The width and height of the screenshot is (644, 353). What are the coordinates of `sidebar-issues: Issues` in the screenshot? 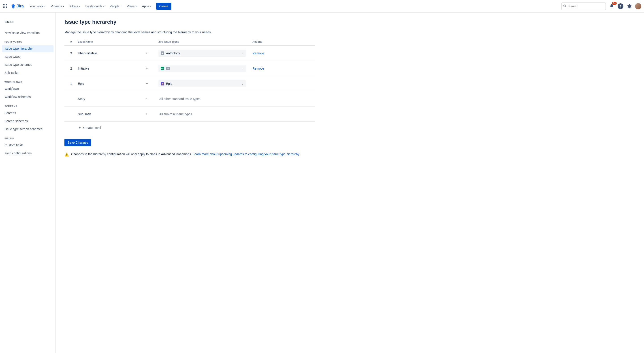 It's located at (28, 22).